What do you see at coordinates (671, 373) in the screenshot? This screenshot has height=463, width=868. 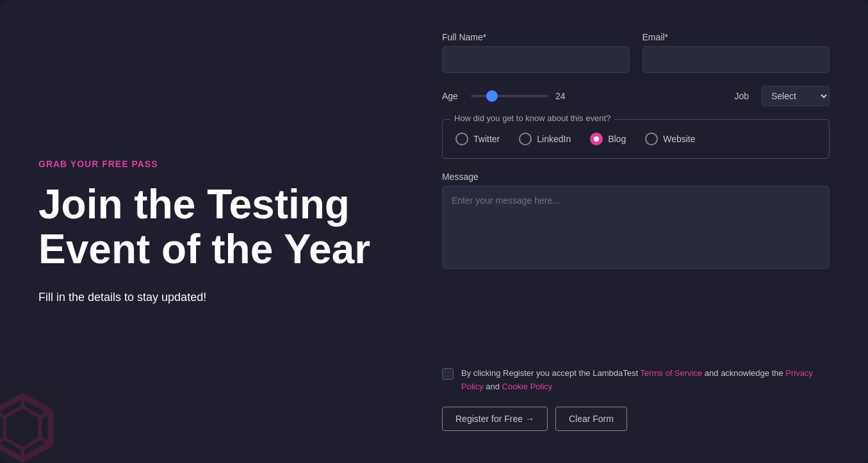 I see `terms-of-service-link: Terms of Service` at bounding box center [671, 373].